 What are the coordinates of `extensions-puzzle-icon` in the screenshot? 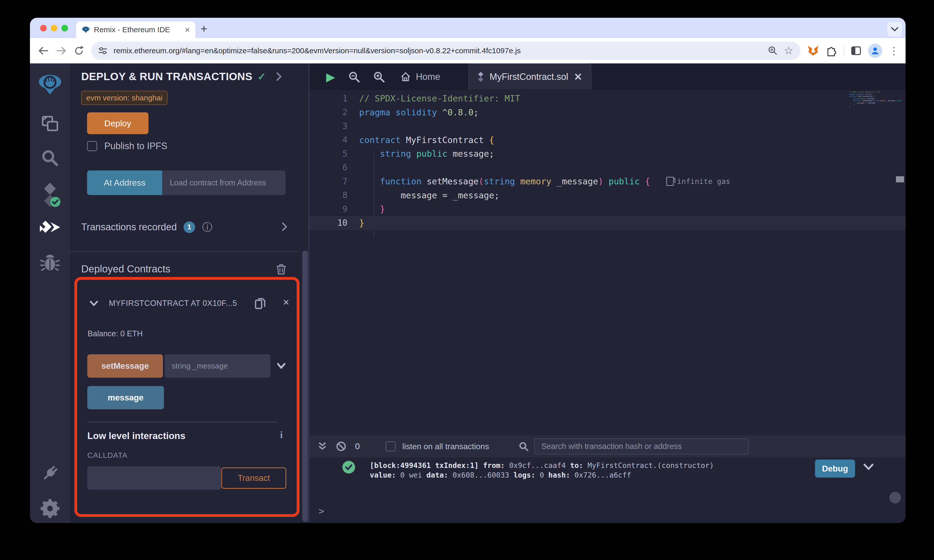 It's located at (831, 51).